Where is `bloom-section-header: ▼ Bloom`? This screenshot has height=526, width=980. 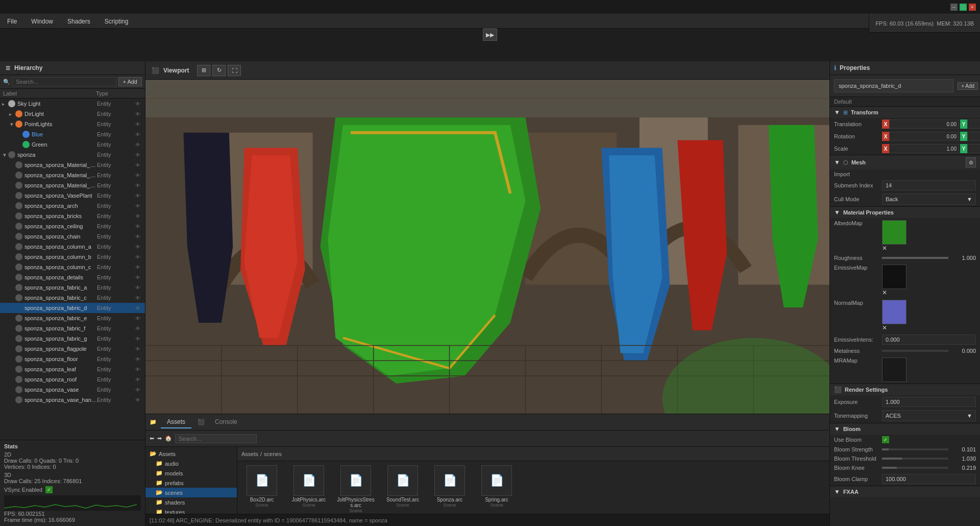 bloom-section-header: ▼ Bloom is located at coordinates (905, 429).